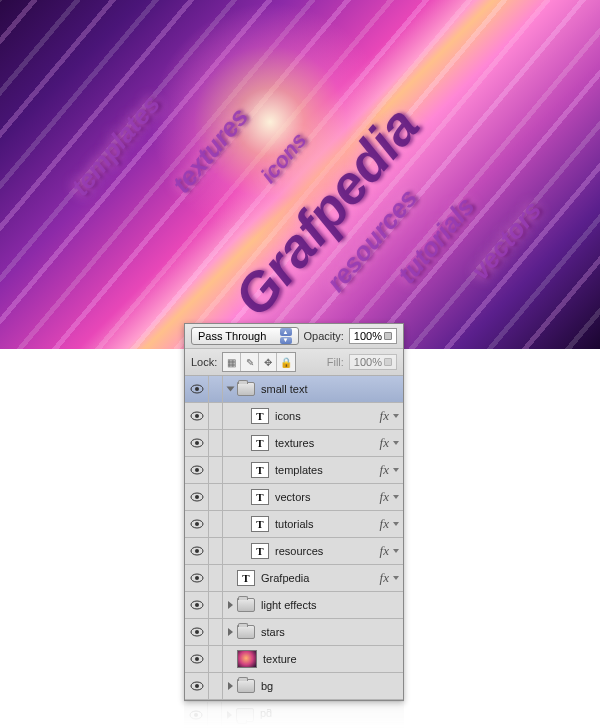  What do you see at coordinates (294, 710) in the screenshot?
I see `panel-reflection: bg` at bounding box center [294, 710].